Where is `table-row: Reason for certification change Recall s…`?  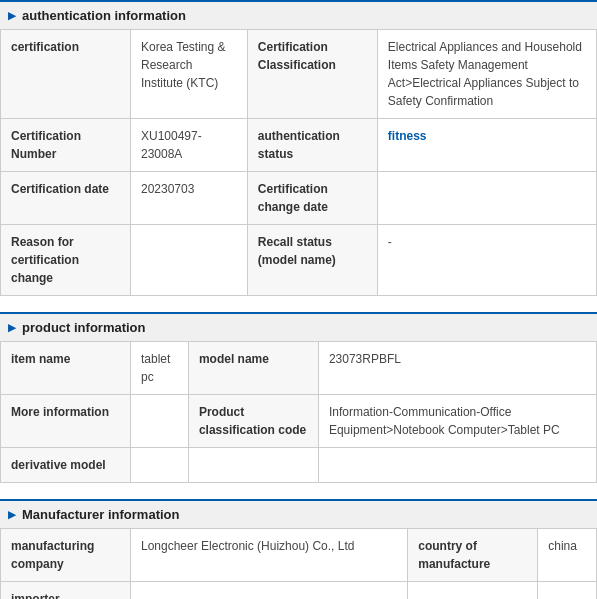
table-row: Reason for certification change Recall s… is located at coordinates (299, 260).